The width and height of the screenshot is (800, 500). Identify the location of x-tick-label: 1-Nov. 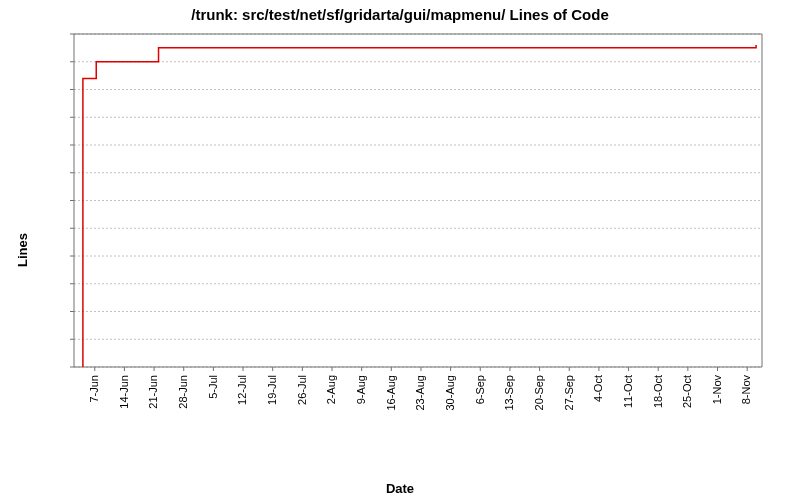
(717, 390).